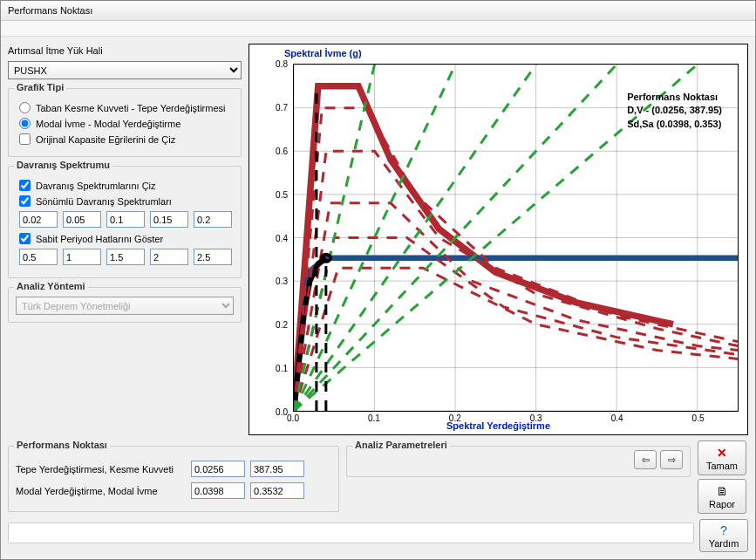  Describe the element at coordinates (277, 490) in the screenshot. I see `perf-sa-input` at that location.